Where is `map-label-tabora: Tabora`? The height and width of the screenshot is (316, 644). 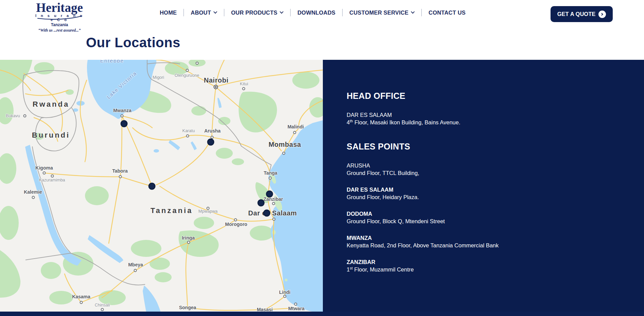 map-label-tabora: Tabora is located at coordinates (120, 171).